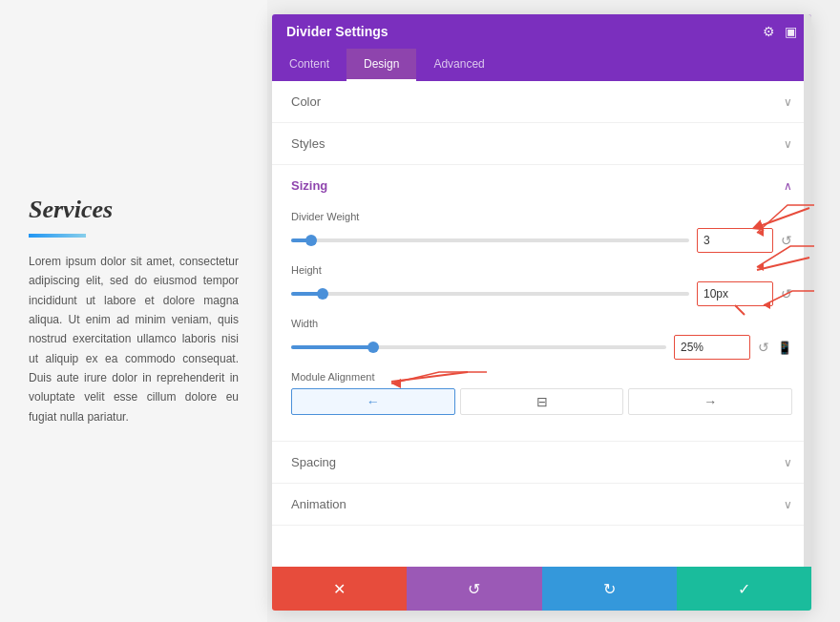  I want to click on section-spacing-chevron: ∨, so click(788, 463).